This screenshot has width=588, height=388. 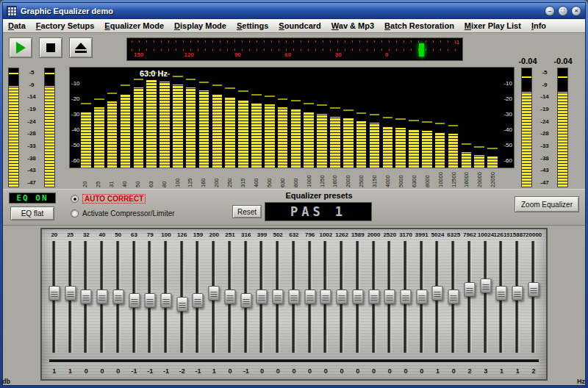 I want to click on menu-item-info: Info, so click(x=539, y=26).